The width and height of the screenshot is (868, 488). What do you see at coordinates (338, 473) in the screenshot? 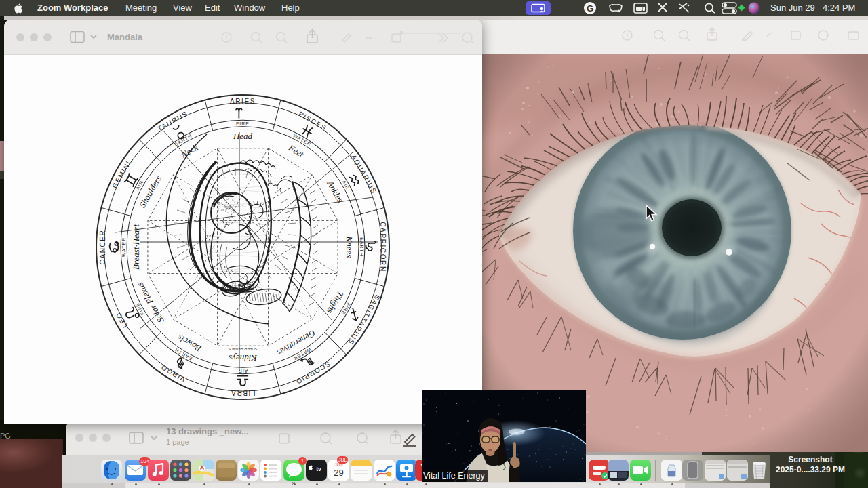
I see `svg-text: 29` at bounding box center [338, 473].